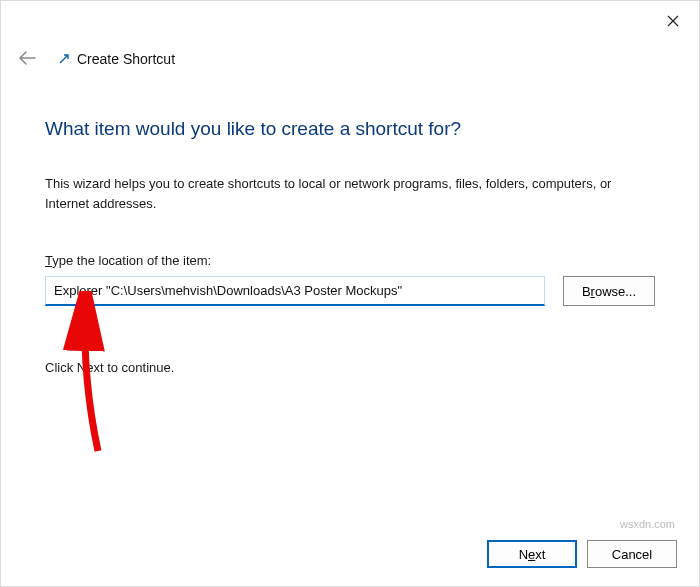  I want to click on dialog-title: Create Shortcut, so click(126, 59).